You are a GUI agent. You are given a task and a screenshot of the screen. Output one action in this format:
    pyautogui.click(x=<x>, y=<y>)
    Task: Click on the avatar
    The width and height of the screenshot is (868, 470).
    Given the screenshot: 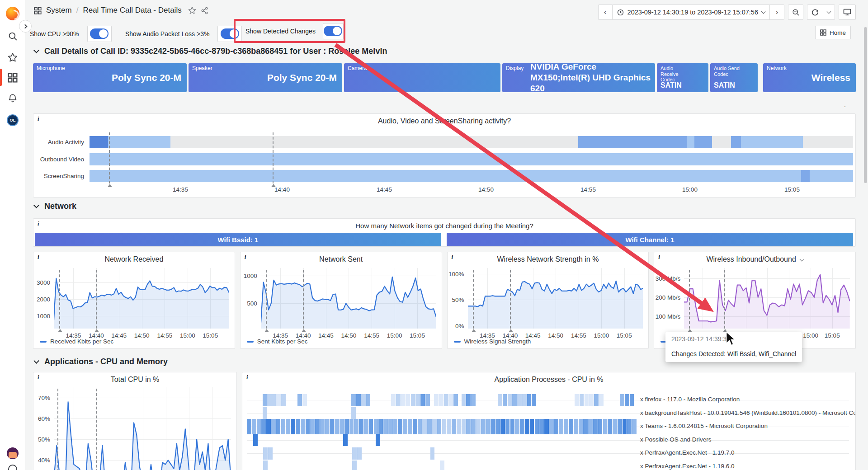 What is the action you would take?
    pyautogui.click(x=13, y=453)
    